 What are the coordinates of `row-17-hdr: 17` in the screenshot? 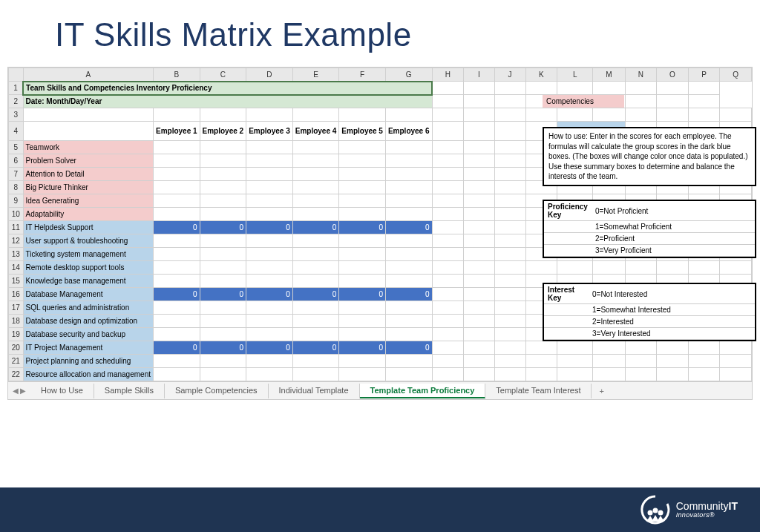 It's located at (16, 308).